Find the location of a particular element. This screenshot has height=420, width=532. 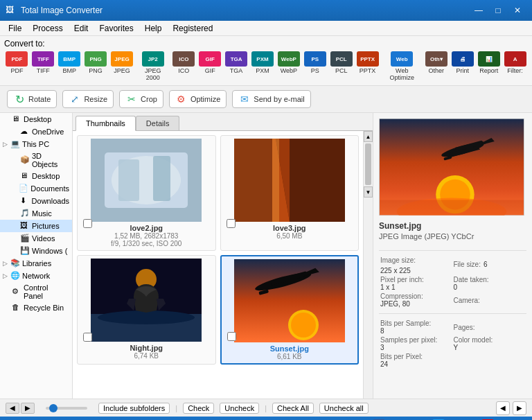

sidebar-item-recycle: 🗑 Recycle Bin is located at coordinates (36, 308).